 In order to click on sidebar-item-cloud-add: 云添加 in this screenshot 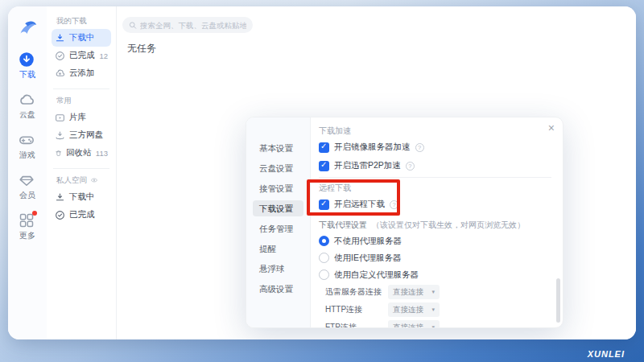, I will do `click(81, 73)`.